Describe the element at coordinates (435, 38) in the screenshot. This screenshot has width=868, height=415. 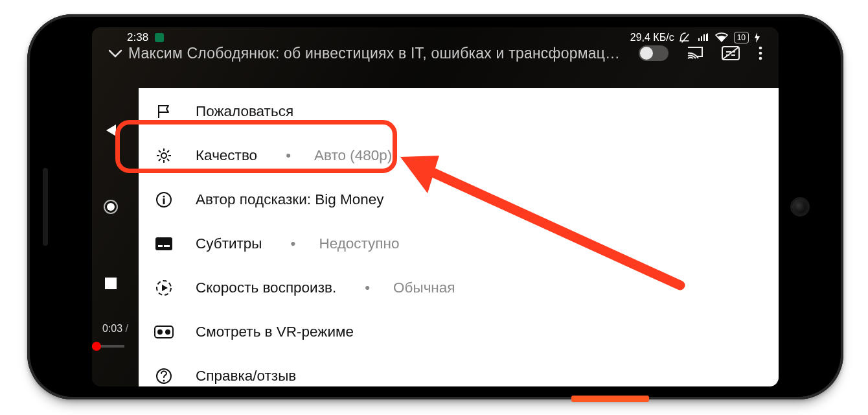
I see `status-bar: 2:38 29,4 КБ/с 10` at that location.